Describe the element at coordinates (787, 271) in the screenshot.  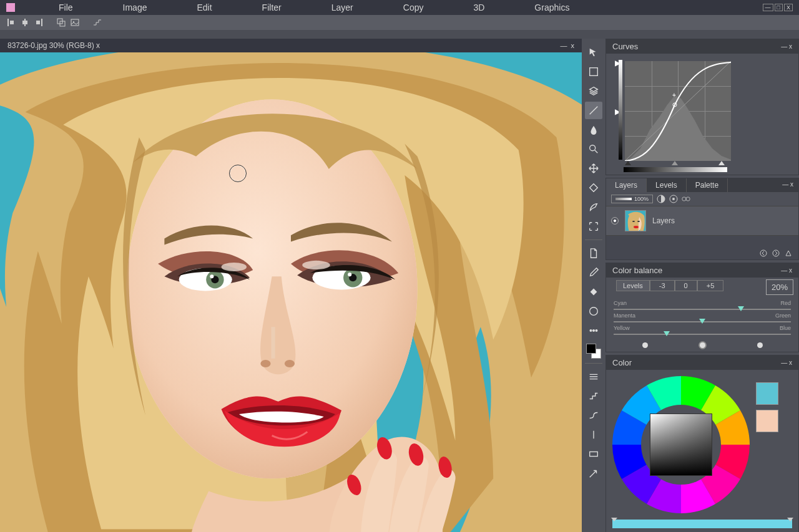
I see `color-balance-close-icon: — x` at that location.